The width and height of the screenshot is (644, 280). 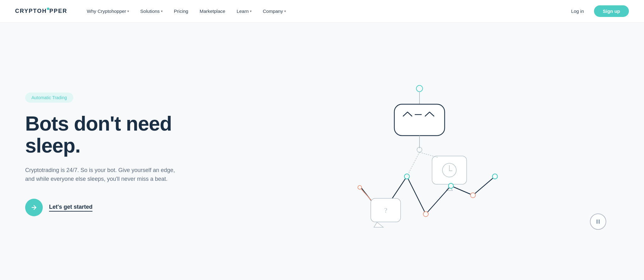 What do you see at coordinates (49, 98) in the screenshot?
I see `hero-badge: Automatic Trading` at bounding box center [49, 98].